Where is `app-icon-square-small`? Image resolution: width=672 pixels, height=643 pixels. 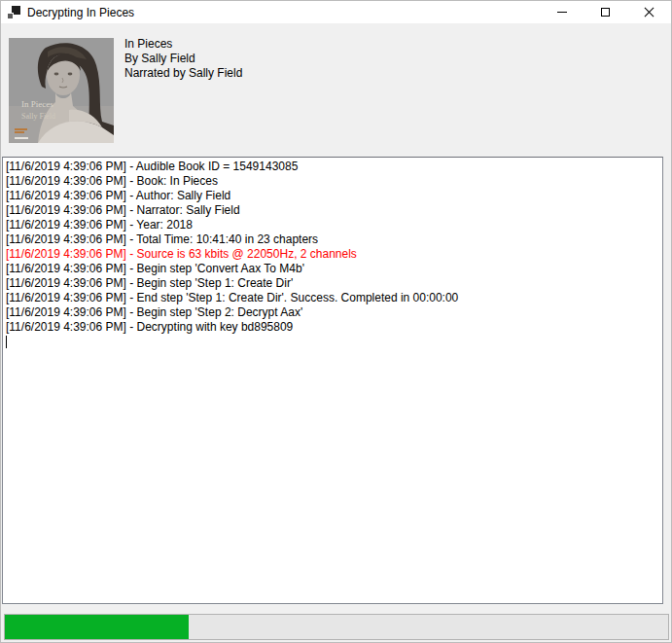
app-icon-square-small is located at coordinates (10, 16).